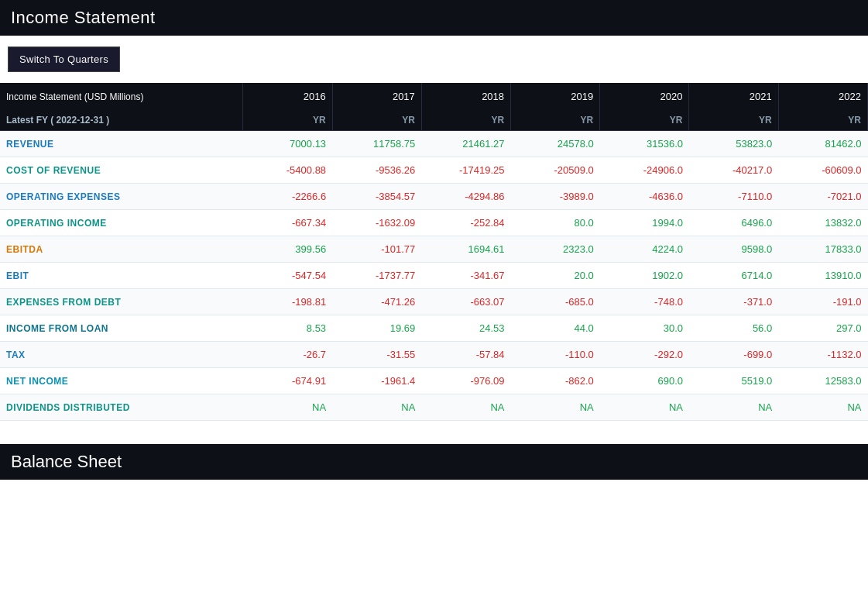 The height and width of the screenshot is (606, 868). I want to click on header-2021: 2021, so click(734, 96).